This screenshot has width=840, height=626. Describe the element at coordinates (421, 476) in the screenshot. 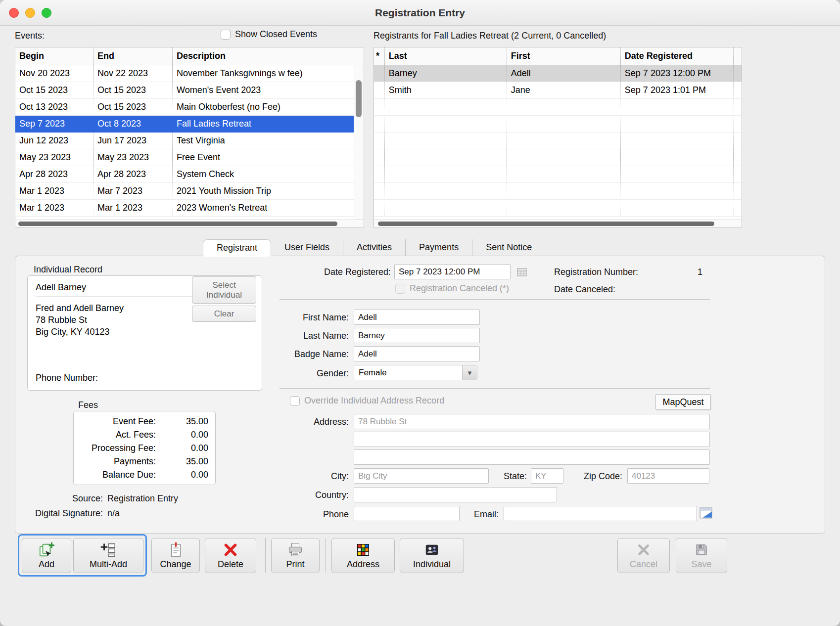

I see `city-input` at that location.